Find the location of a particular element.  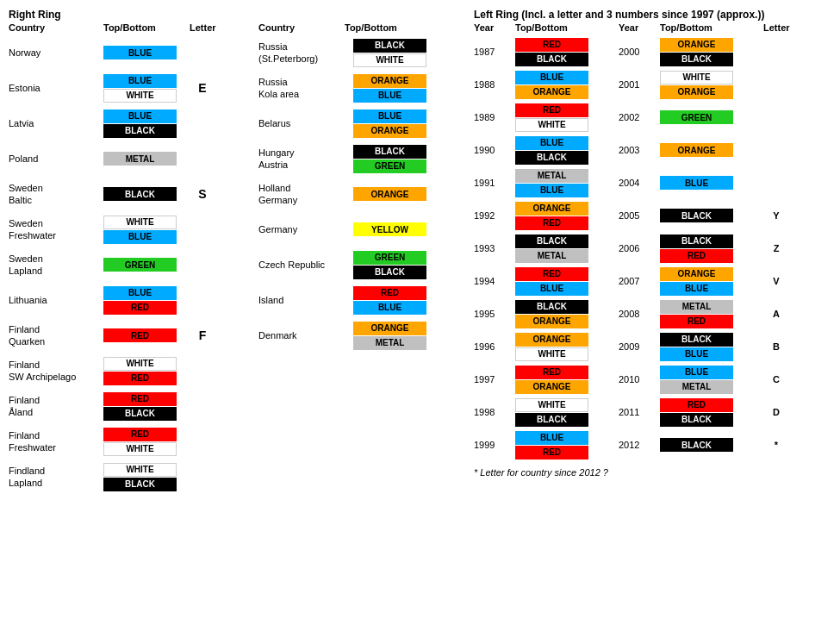

lr-year2: 2005 is located at coordinates (639, 216).